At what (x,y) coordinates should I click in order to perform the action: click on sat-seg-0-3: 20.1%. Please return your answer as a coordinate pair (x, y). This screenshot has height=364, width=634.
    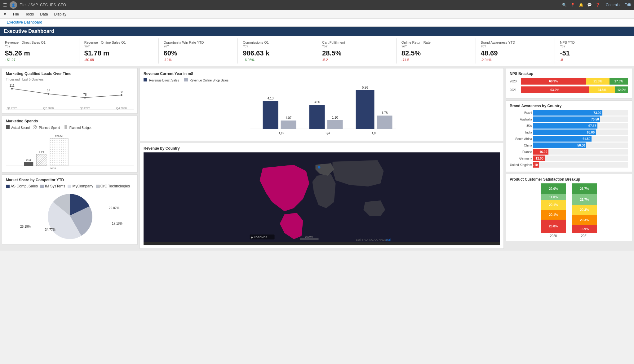
    Looking at the image, I should click on (553, 215).